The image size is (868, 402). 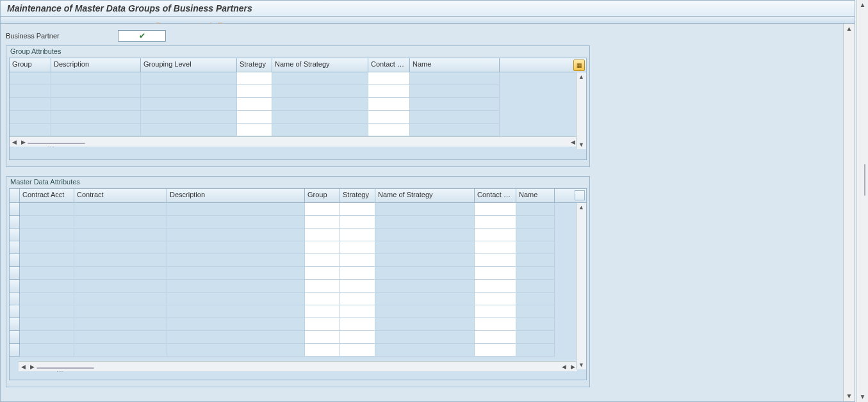 I want to click on scrollbar-thumb: ⋯, so click(x=56, y=143).